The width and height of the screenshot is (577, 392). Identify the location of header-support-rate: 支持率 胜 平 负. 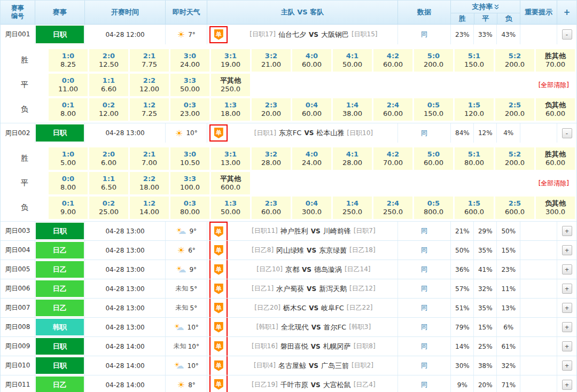
(486, 12).